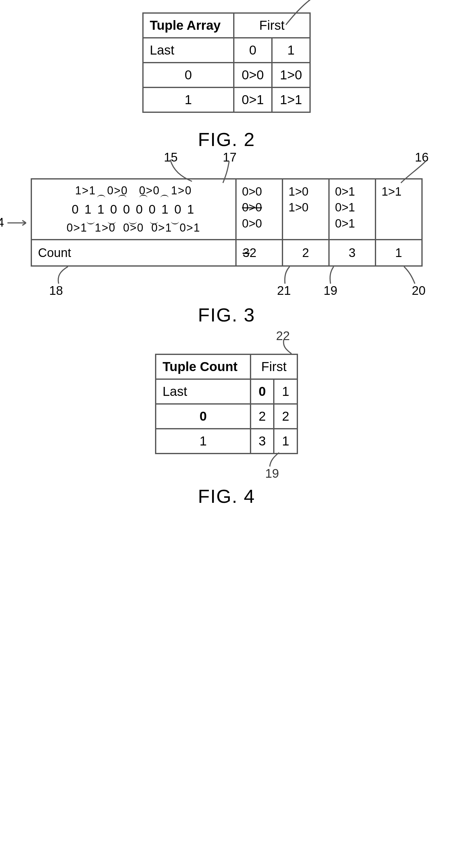  I want to click on col1-l0: 1>0, so click(299, 208).